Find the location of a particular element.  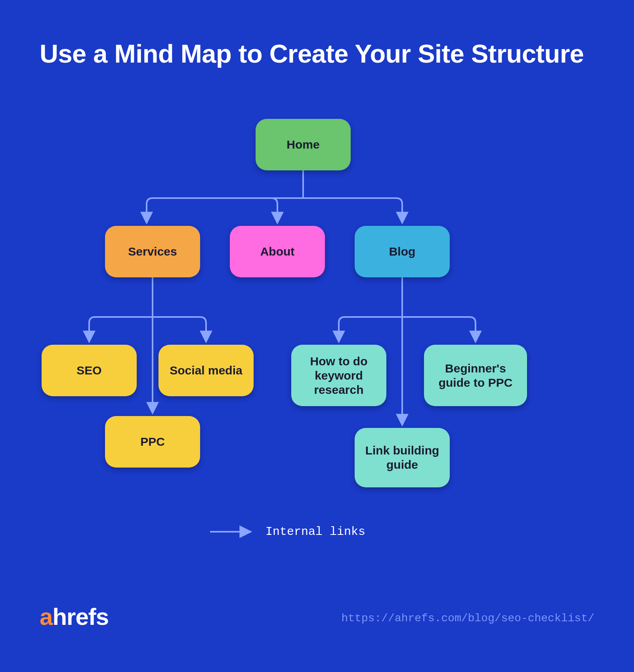

node-link-building: Link building guide is located at coordinates (402, 458).